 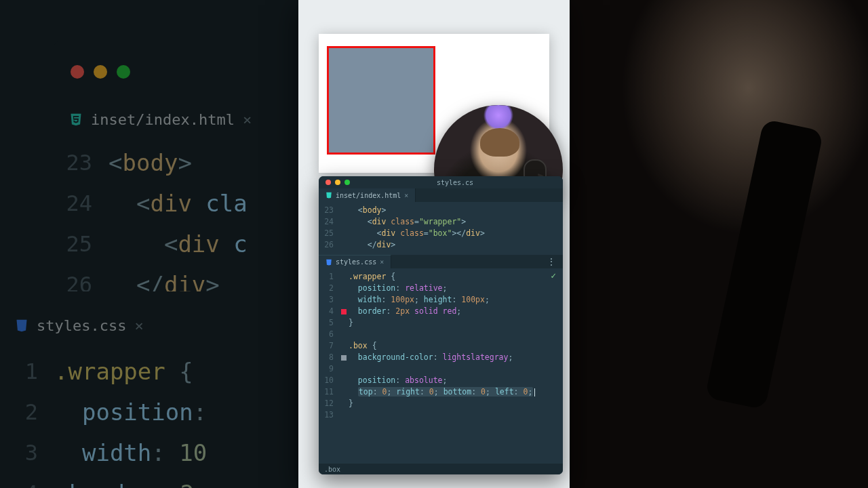 I want to click on html-file-icon, so click(x=329, y=195).